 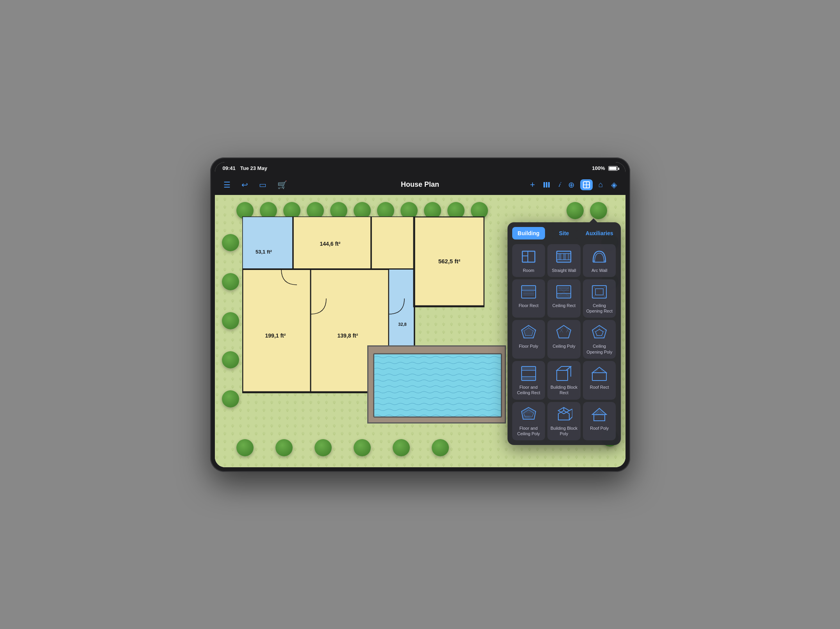 What do you see at coordinates (529, 381) in the screenshot?
I see `grid-item-floor-ceiling-rect: Floor and Ceiling Rect` at bounding box center [529, 381].